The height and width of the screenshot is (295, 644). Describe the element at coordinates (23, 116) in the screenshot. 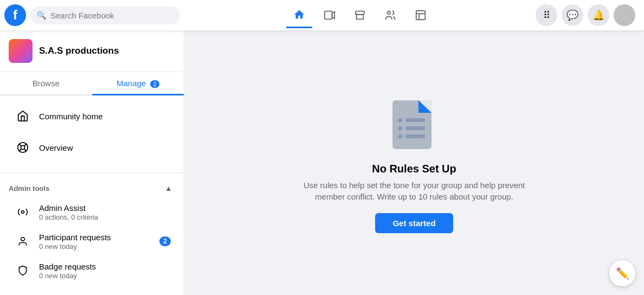

I see `home-icon` at that location.